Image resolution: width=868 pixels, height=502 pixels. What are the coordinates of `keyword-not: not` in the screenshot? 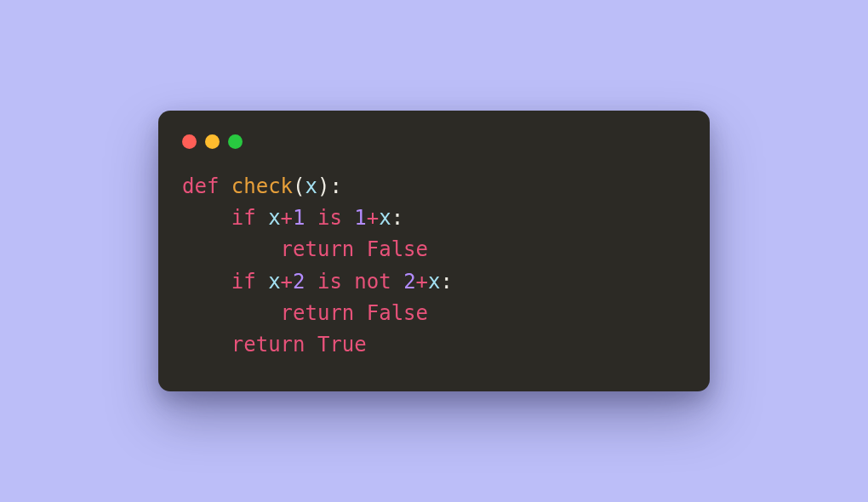 It's located at (373, 282).